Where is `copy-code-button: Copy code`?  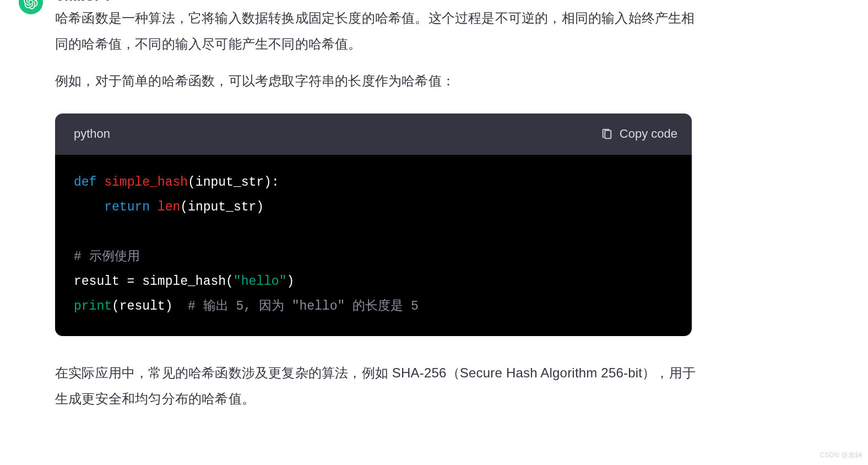 copy-code-button: Copy code is located at coordinates (639, 134).